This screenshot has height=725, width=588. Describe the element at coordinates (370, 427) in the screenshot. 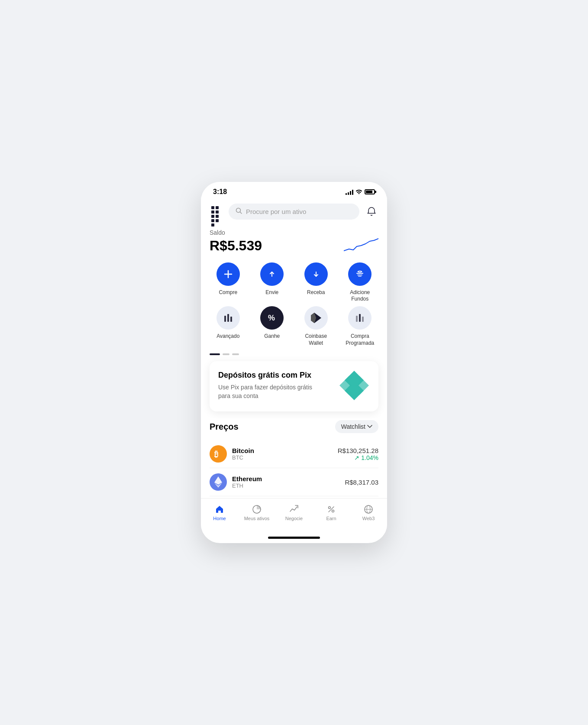

I see `chevron-down-icon` at that location.